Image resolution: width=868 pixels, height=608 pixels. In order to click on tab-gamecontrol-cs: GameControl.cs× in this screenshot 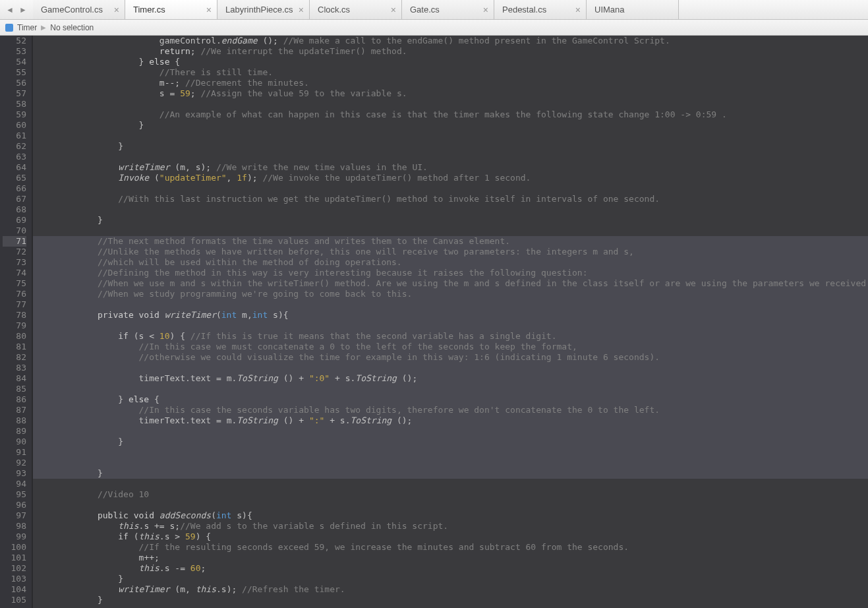, I will do `click(79, 9)`.